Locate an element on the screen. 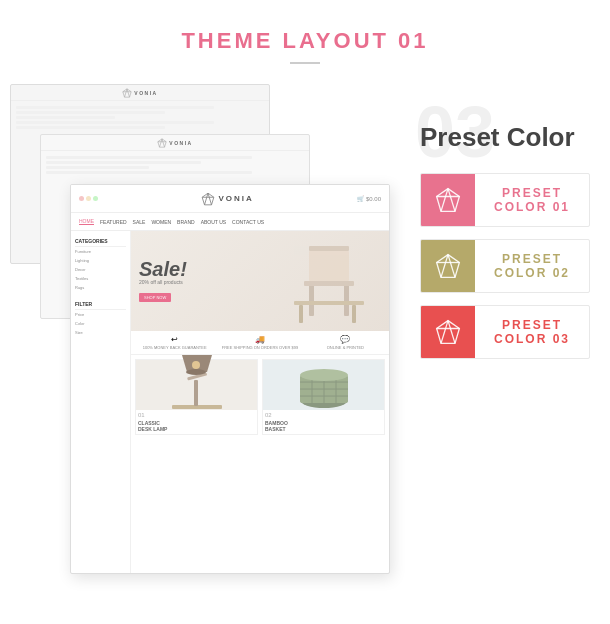 This screenshot has height=624, width=610. product-basket-img is located at coordinates (324, 385).